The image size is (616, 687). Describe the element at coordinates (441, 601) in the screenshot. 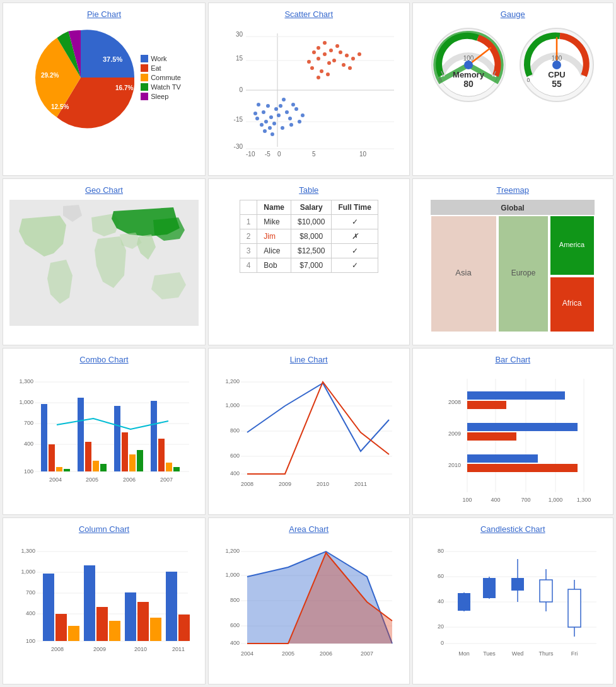

I see `svg-text: 40` at that location.